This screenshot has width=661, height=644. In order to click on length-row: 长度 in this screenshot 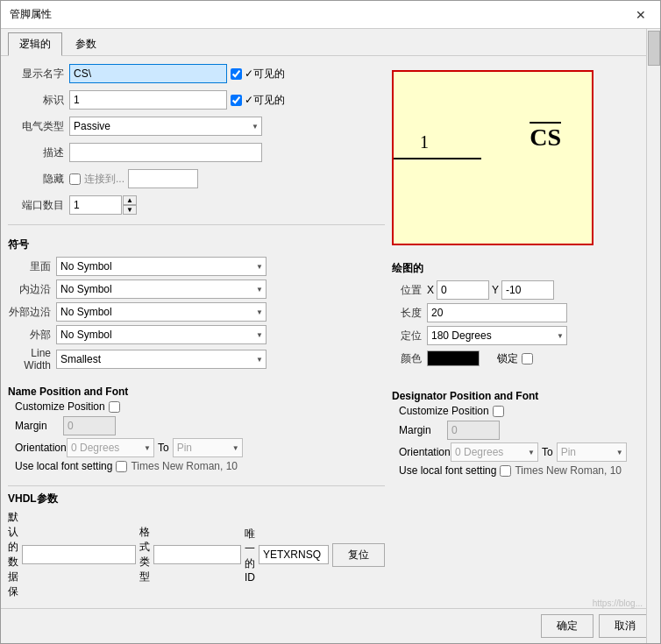, I will do `click(522, 313)`.